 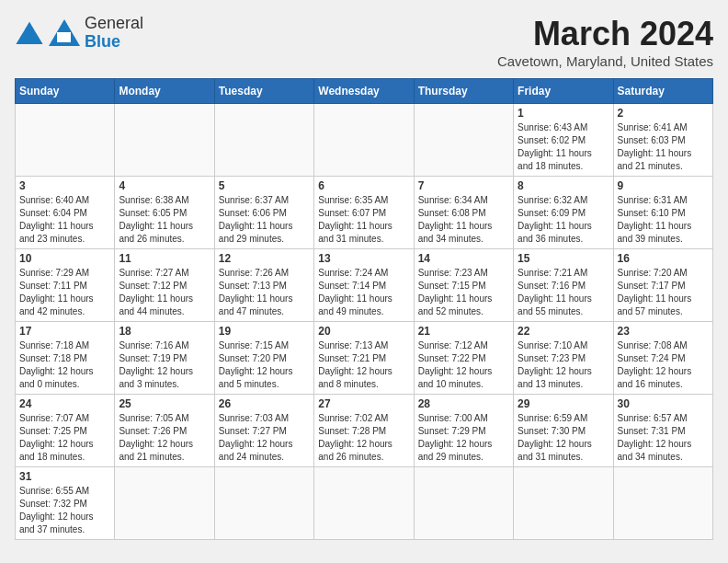 What do you see at coordinates (663, 92) in the screenshot?
I see `col-saturday: Saturday` at bounding box center [663, 92].